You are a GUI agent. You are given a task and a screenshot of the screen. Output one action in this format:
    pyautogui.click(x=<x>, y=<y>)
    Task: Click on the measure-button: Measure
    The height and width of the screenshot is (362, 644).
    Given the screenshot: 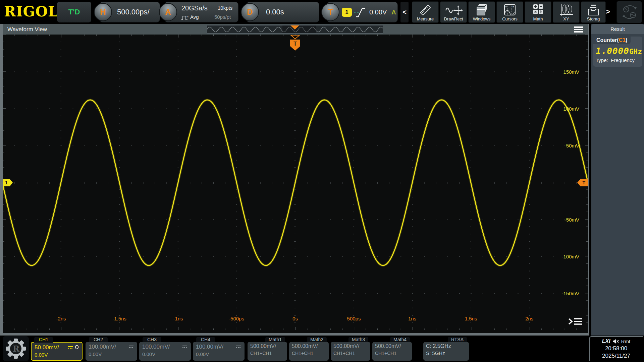 What is the action you would take?
    pyautogui.click(x=425, y=12)
    